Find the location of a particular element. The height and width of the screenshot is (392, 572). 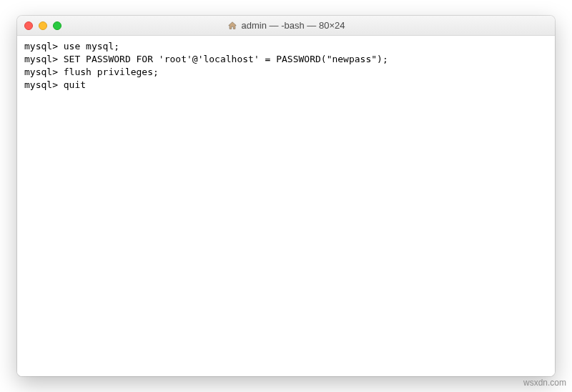

terminal-line: mysql> SET PASSWORD FOR 'root'@'localhos… is located at coordinates (286, 59).